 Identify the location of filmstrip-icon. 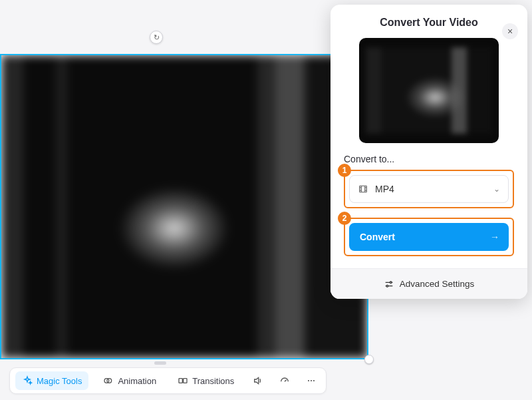
(363, 189).